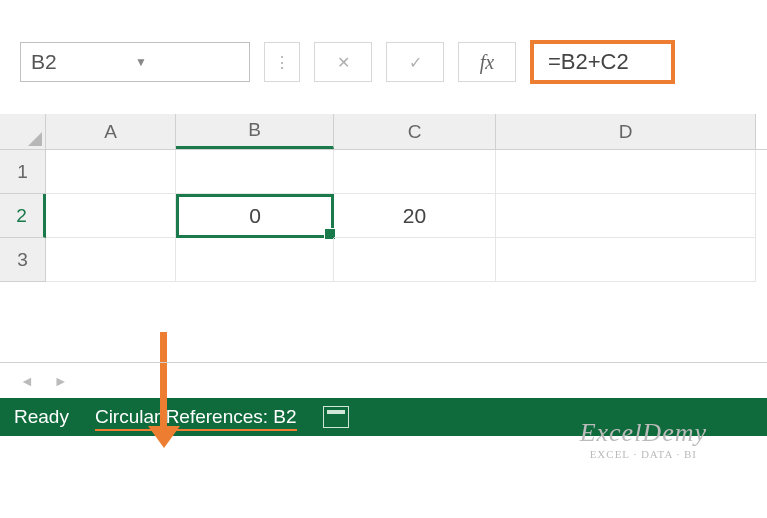 The width and height of the screenshot is (767, 518). What do you see at coordinates (626, 132) in the screenshot?
I see `col-header-d: D` at bounding box center [626, 132].